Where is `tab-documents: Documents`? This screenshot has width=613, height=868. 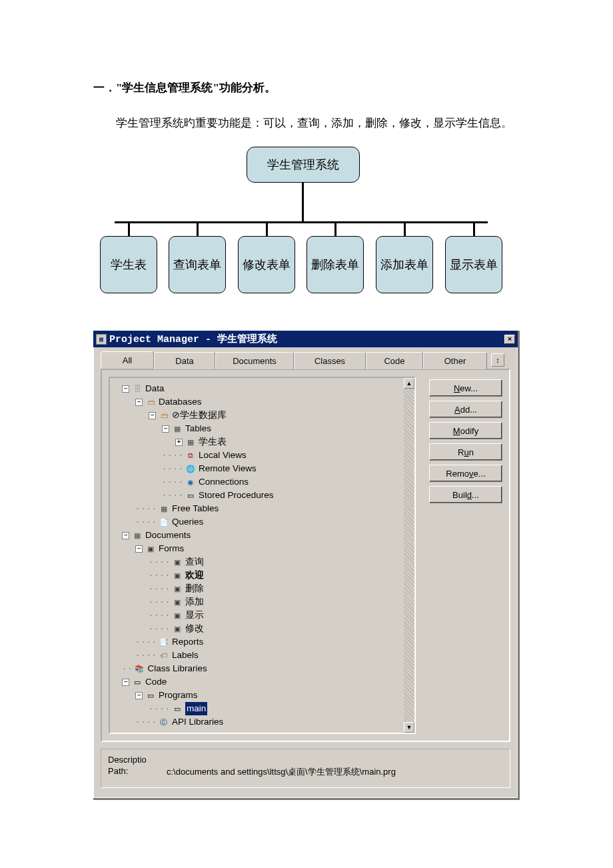
tab-documents: Documents is located at coordinates (255, 361).